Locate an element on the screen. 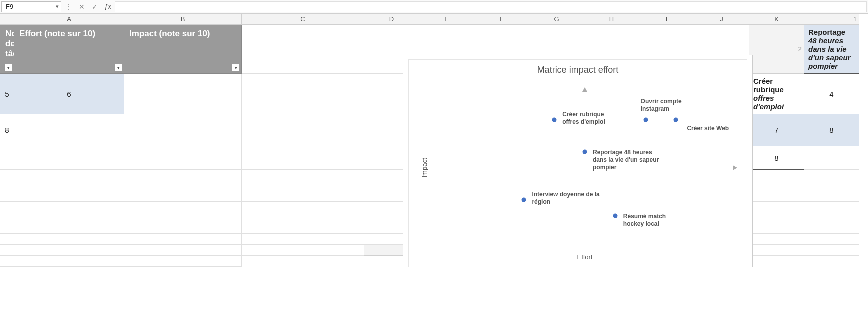  select-all-corner is located at coordinates (7, 20).